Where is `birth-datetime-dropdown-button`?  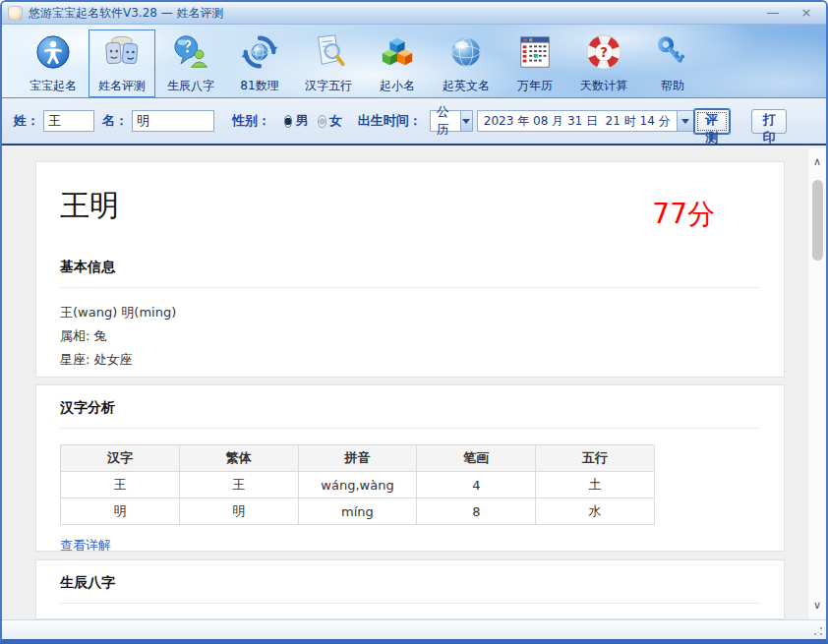 birth-datetime-dropdown-button is located at coordinates (684, 121).